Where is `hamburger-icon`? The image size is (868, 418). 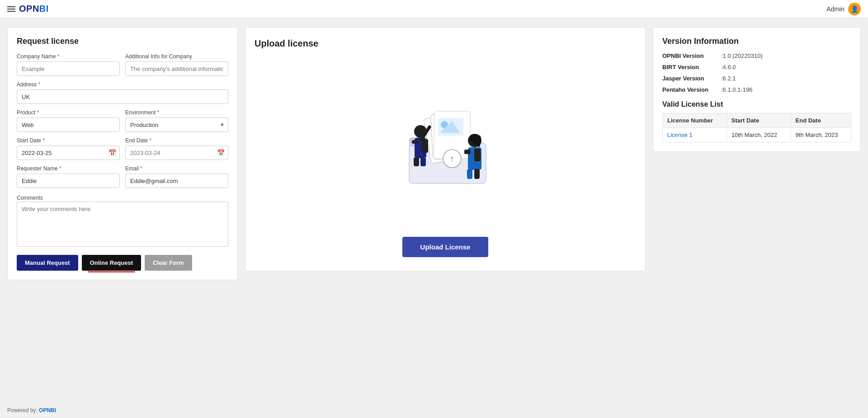 hamburger-icon is located at coordinates (11, 9).